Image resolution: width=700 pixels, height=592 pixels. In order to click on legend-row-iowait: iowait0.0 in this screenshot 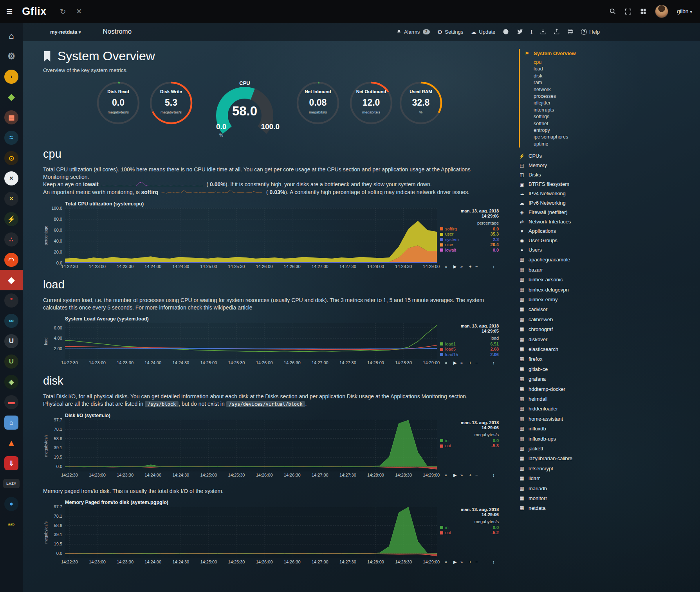, I will do `click(469, 250)`.